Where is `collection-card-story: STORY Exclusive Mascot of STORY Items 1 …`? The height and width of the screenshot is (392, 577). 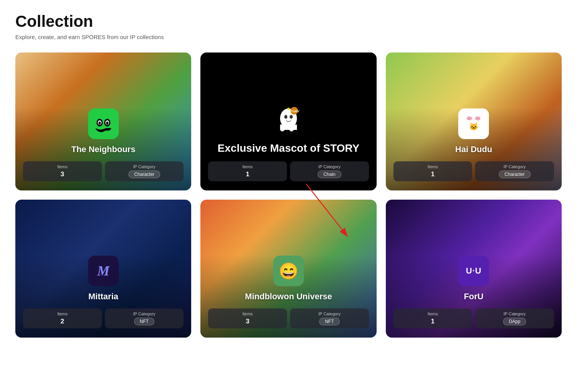
collection-card-story: STORY Exclusive Mascot of STORY Items 1 … is located at coordinates (288, 121).